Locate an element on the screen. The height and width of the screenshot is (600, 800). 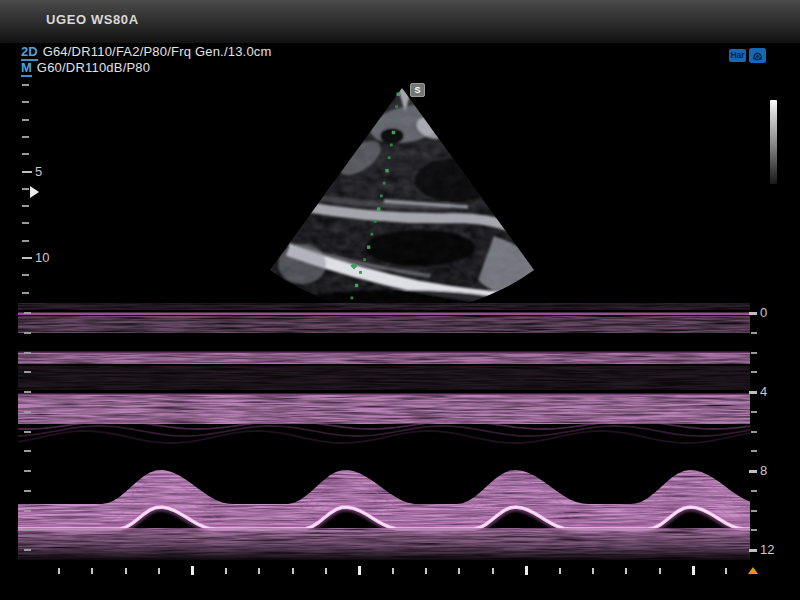
info-line-2d: 2DG64/DR110/FA2/P80/Frq Gen./13.0cm is located at coordinates (146, 52).